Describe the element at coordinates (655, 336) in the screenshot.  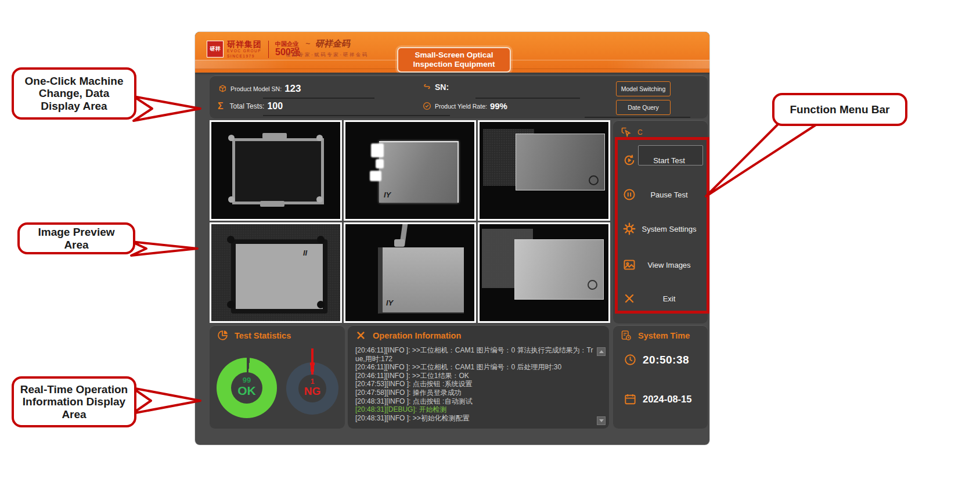
I see `system-time-title-row: System Time` at that location.